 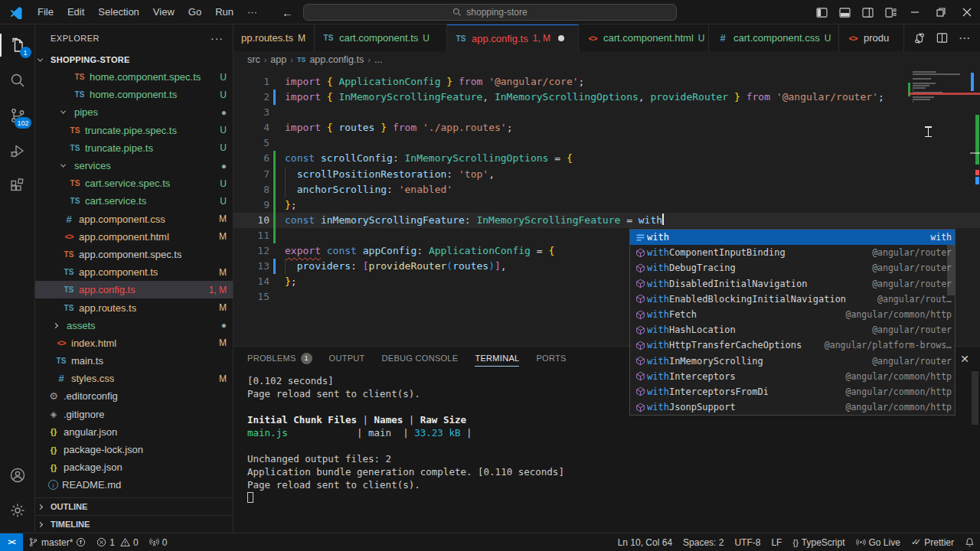 I want to click on settings-button, so click(x=18, y=510).